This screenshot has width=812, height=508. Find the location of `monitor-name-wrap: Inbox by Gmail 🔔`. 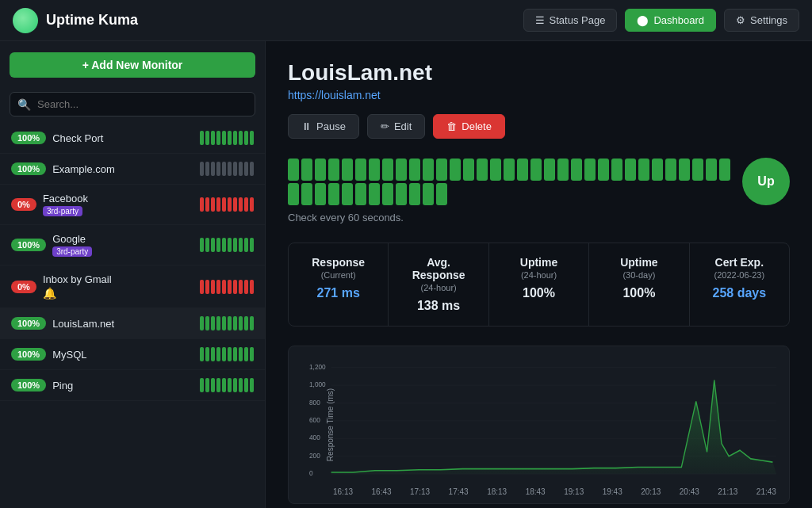

monitor-name-wrap: Inbox by Gmail 🔔 is located at coordinates (118, 287).